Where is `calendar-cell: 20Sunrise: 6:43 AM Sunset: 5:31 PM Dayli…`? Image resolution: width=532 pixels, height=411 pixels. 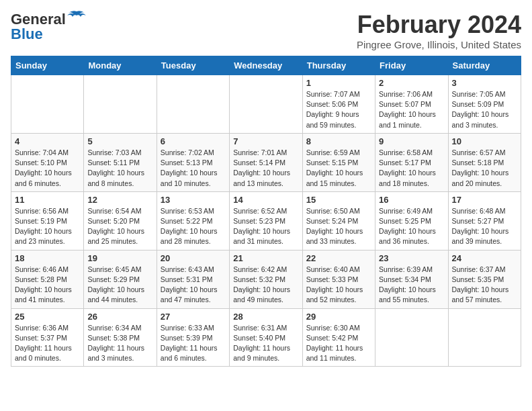 calendar-cell: 20Sunrise: 6:43 AM Sunset: 5:31 PM Dayli… is located at coordinates (193, 279).